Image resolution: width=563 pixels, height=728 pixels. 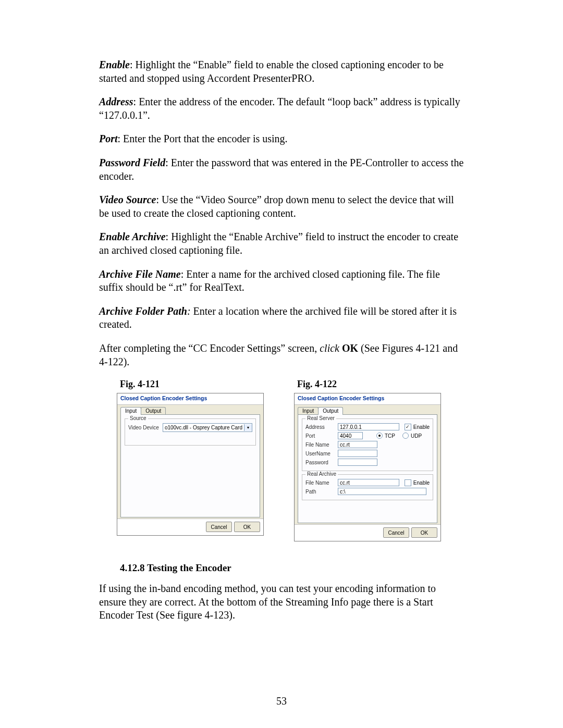 What do you see at coordinates (368, 469) in the screenshot?
I see `tab-pane-output: Real Server Address ✓ Enable Port` at bounding box center [368, 469].